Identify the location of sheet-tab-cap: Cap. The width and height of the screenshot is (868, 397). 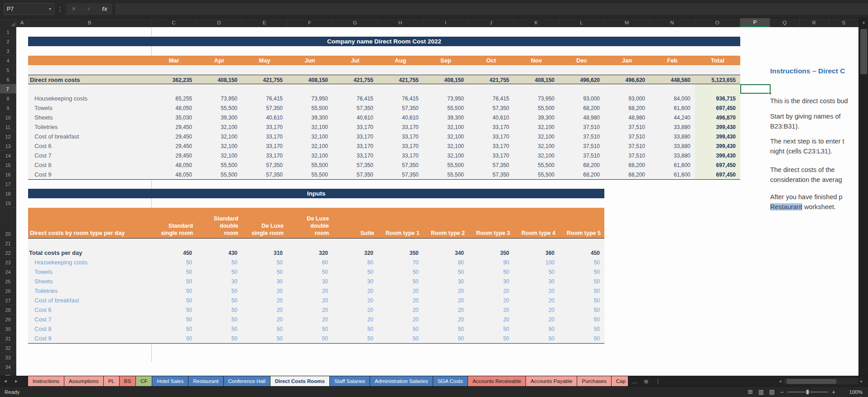
(620, 381).